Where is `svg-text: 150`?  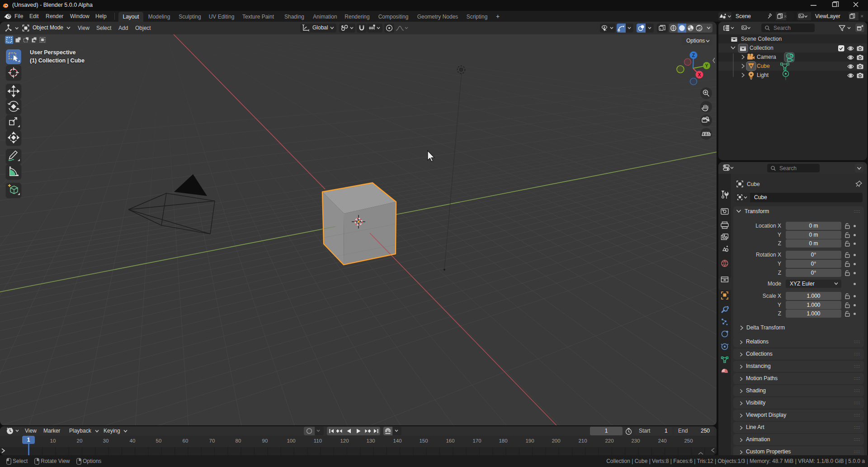
svg-text: 150 is located at coordinates (423, 441).